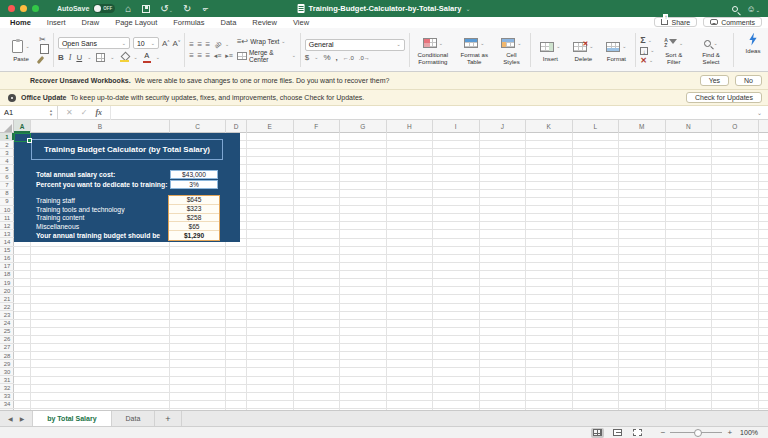 This screenshot has height=438, width=768. Describe the element at coordinates (616, 50) in the screenshot. I see `format-cells-button: ⌄ Format` at that location.